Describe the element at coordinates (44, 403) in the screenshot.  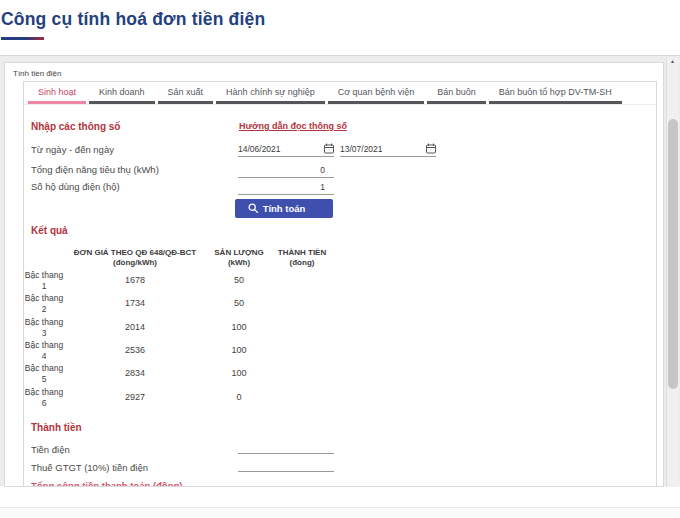
I see `tier-number: 6` at that location.